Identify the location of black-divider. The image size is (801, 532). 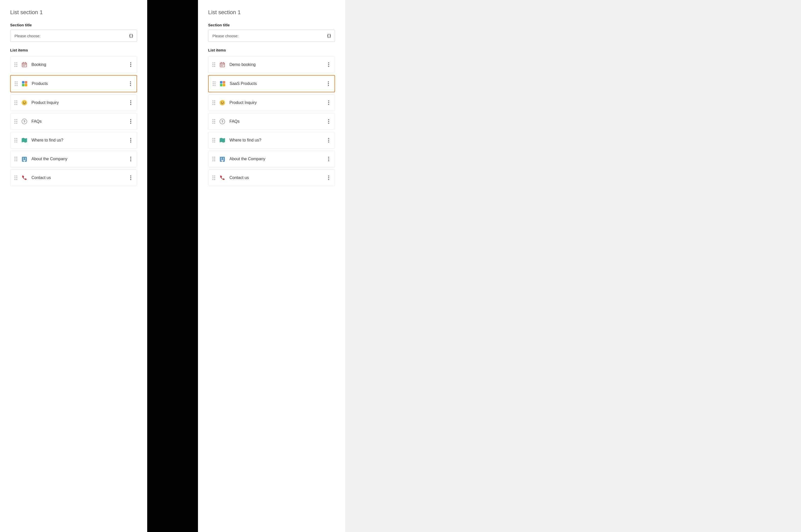
(172, 266).